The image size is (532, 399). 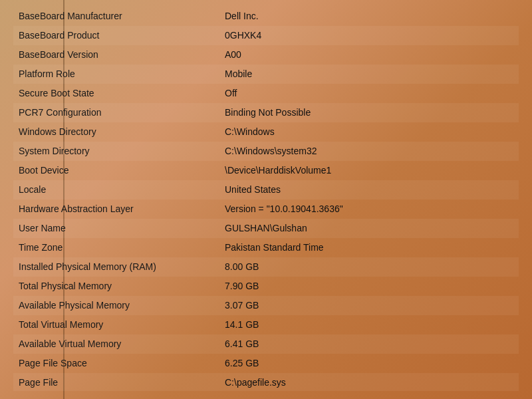 What do you see at coordinates (369, 325) in the screenshot?
I see `row-value: 14.1 GB` at bounding box center [369, 325].